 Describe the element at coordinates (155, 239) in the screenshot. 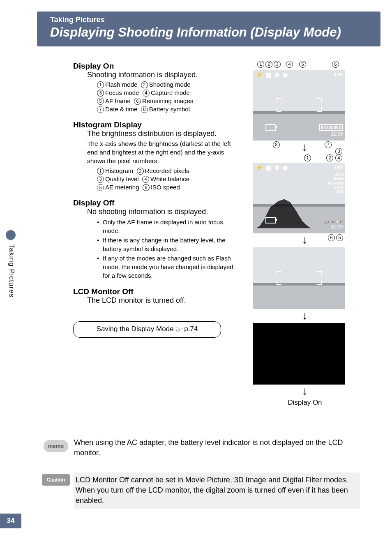

I see `section-display-off: Display Off No shooting information is d…` at that location.